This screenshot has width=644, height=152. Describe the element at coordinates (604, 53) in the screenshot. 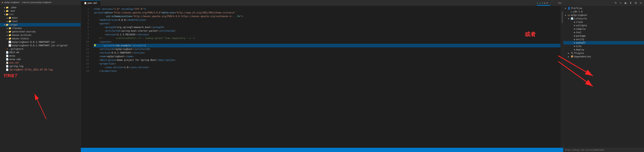

I see `maven-item-plugins: ▶ 🔌 Plugins` at that location.